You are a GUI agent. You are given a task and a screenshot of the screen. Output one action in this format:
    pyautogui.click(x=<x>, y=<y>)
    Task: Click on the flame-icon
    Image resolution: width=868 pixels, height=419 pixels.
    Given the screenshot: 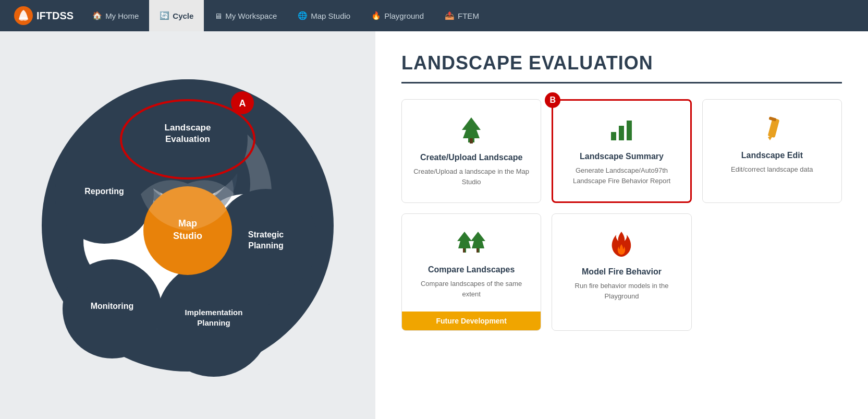 What is the action you would take?
    pyautogui.click(x=621, y=245)
    